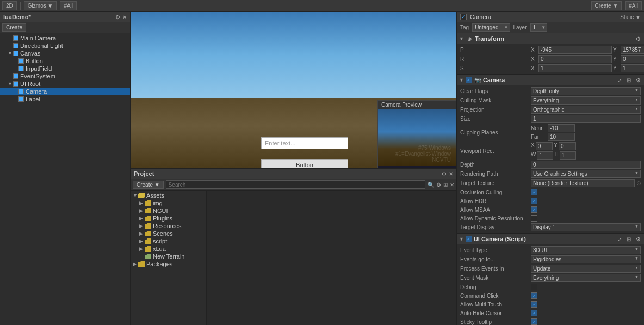 Image resolution: width=644 pixels, height=325 pixels. Describe the element at coordinates (169, 218) in the screenshot. I see `project-item-plugins: ▶ Plugins` at that location.